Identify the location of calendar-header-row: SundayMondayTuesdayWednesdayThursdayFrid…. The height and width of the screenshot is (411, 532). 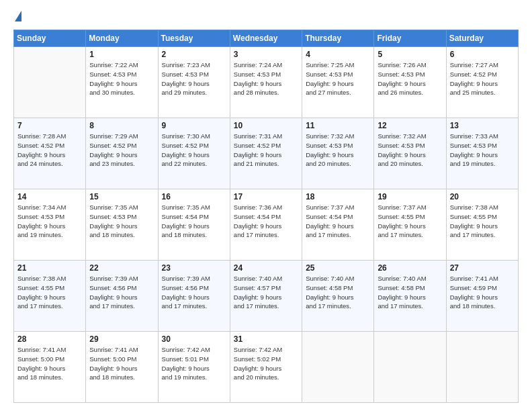
(266, 39).